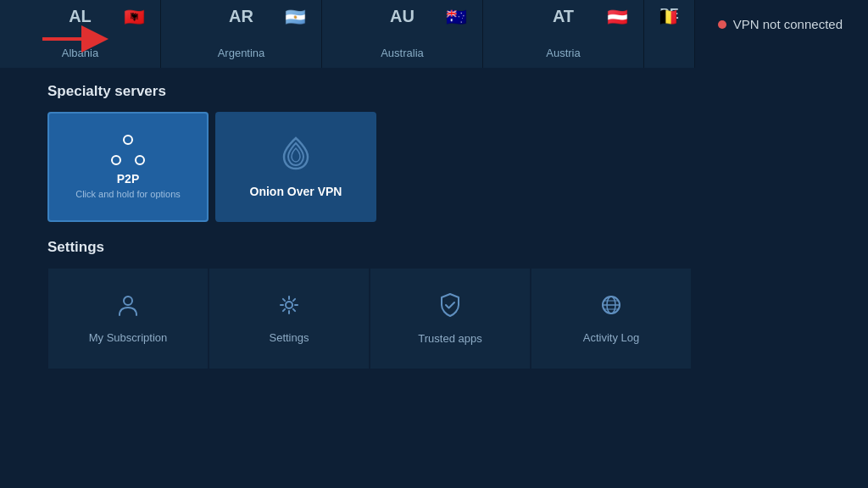 This screenshot has width=868, height=488. What do you see at coordinates (128, 167) in the screenshot?
I see `specialty-card-p2p: P2P Click and hold for options` at bounding box center [128, 167].